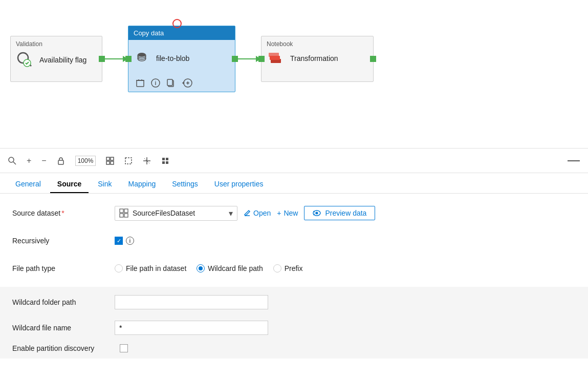 This screenshot has height=378, width=588. What do you see at coordinates (317, 44) in the screenshot?
I see `notebook-node-title: Notebook` at bounding box center [317, 44].